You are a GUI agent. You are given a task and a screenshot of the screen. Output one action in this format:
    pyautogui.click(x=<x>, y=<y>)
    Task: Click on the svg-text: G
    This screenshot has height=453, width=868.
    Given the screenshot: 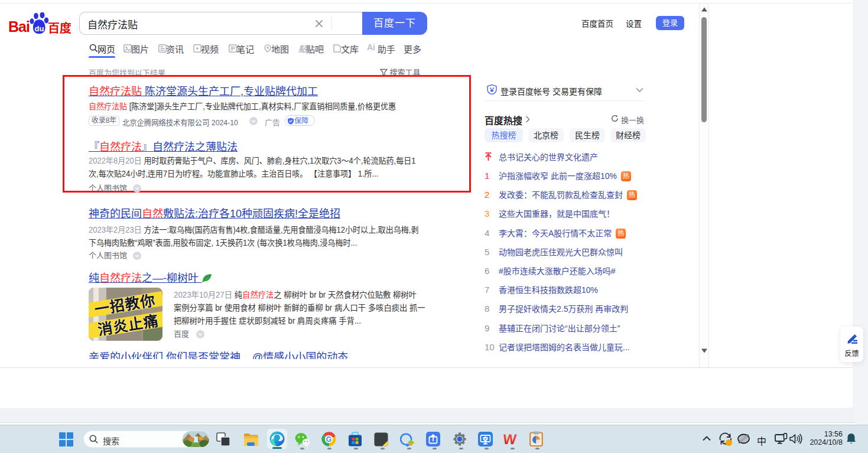 What is the action you would take?
    pyautogui.click(x=329, y=439)
    